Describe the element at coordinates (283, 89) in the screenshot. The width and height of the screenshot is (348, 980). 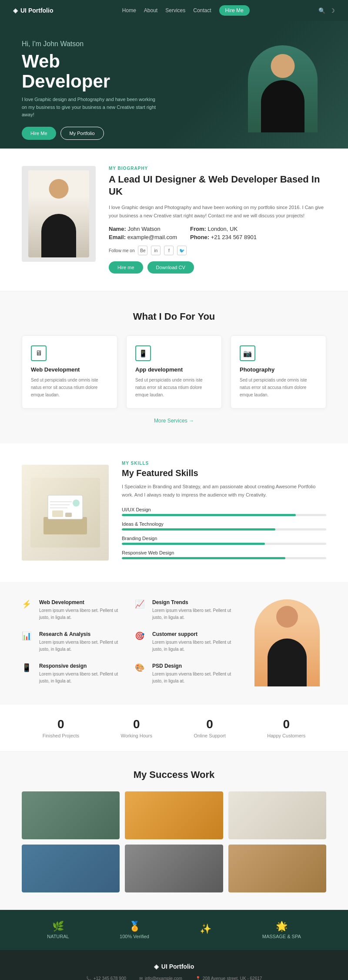
I see `hero-person-illustration` at that location.